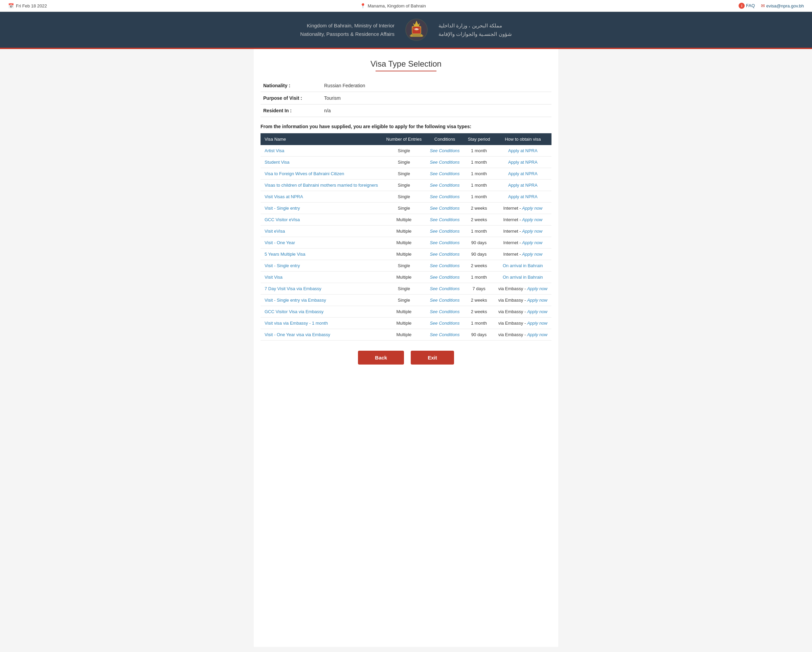  I want to click on location-section: 📍 Manama, Kingdom of Bahrain, so click(393, 6).